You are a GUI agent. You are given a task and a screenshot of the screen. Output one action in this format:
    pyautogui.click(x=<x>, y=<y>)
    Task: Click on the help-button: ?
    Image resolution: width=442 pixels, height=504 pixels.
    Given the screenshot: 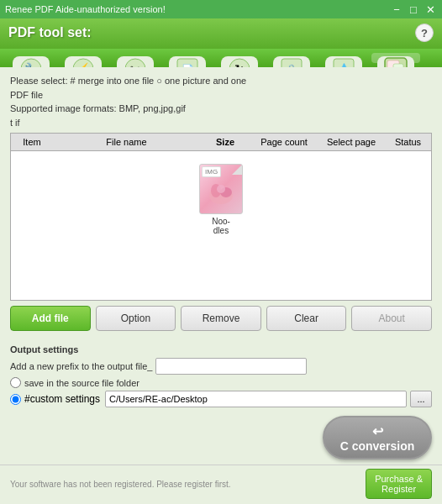 What is the action you would take?
    pyautogui.click(x=424, y=33)
    